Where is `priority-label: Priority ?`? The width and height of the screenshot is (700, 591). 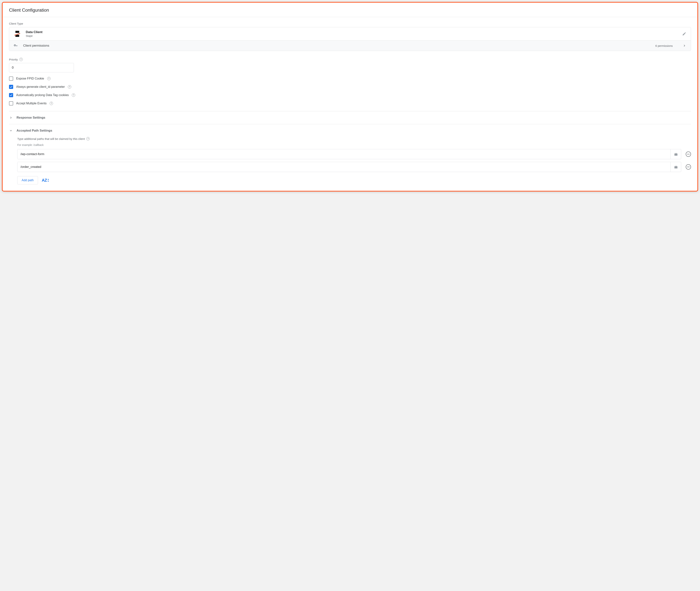
priority-label: Priority ? is located at coordinates (350, 59).